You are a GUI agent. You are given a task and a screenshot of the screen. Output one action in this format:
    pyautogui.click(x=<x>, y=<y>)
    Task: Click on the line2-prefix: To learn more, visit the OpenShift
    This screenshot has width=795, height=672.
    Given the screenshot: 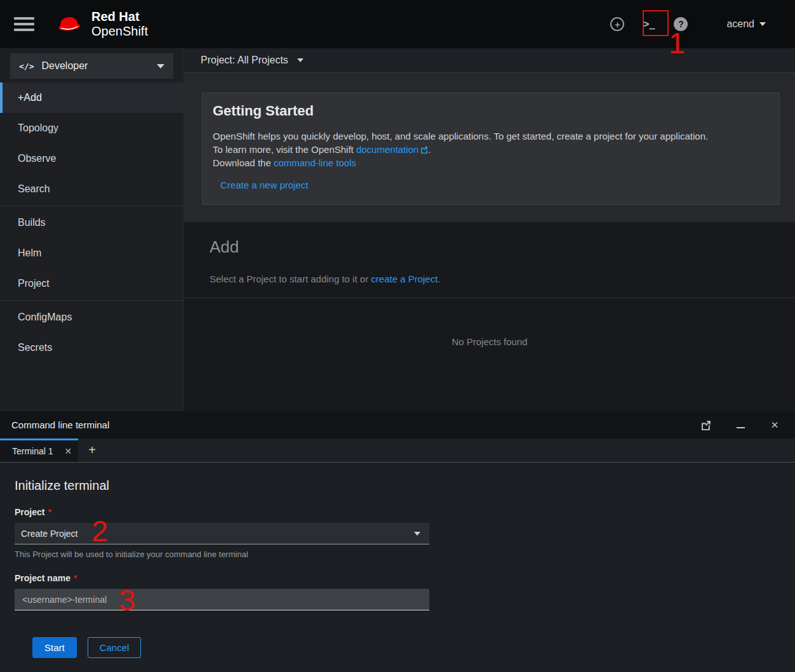 What is the action you would take?
    pyautogui.click(x=284, y=150)
    